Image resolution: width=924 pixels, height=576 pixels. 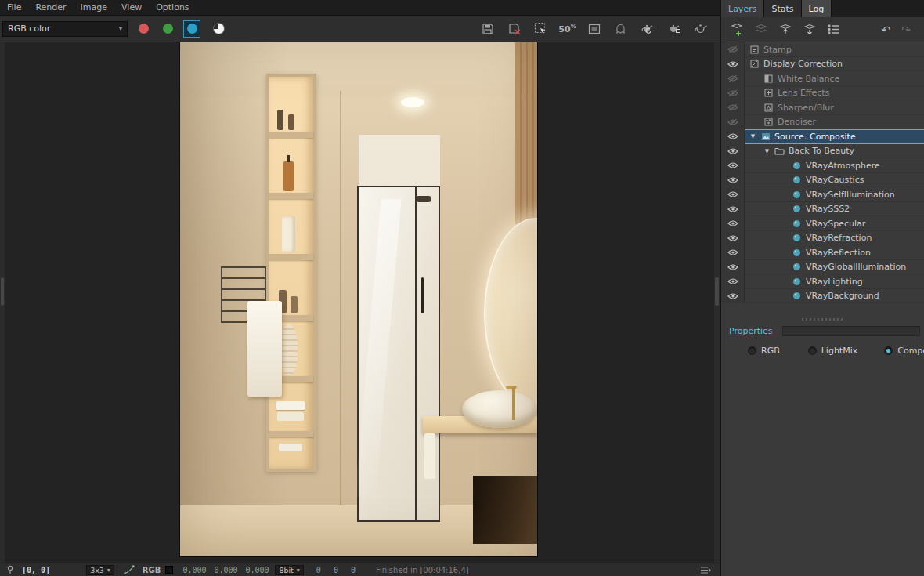 I want to click on background-toggle-icon, so click(x=594, y=29).